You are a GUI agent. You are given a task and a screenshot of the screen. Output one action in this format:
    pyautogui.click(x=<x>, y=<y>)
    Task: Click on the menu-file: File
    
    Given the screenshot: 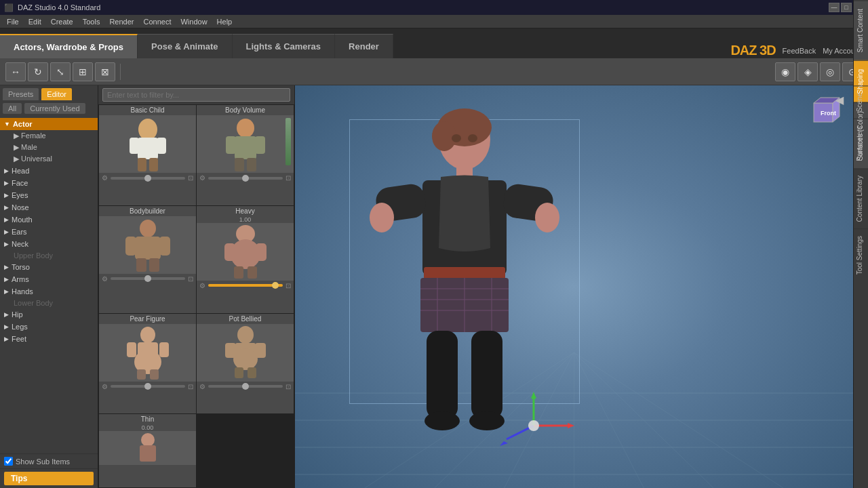 What is the action you would take?
    pyautogui.click(x=13, y=22)
    